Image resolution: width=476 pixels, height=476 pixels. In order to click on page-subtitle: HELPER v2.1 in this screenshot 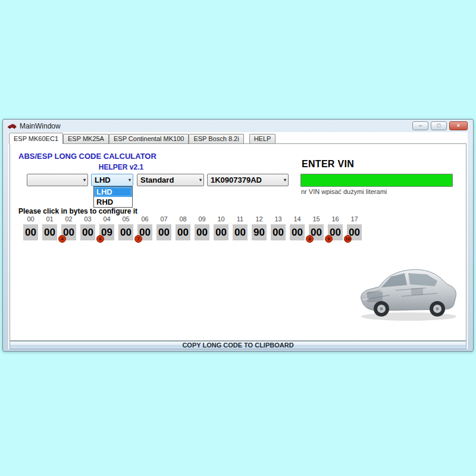, I will do `click(121, 167)`.